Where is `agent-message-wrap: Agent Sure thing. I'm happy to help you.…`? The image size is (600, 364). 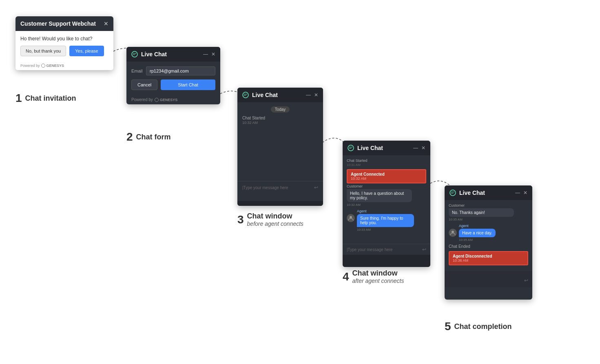
agent-message-wrap: Agent Sure thing. I'm happy to help you.… is located at coordinates (387, 220).